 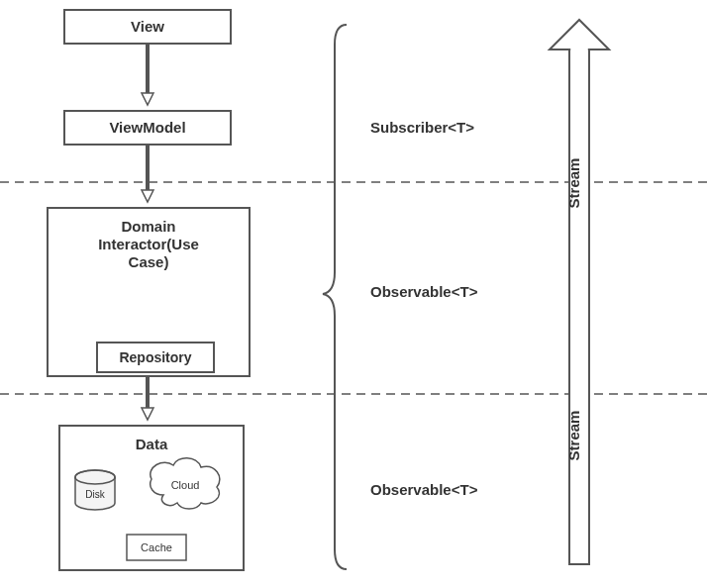 I want to click on disk-label: Disk, so click(x=95, y=495).